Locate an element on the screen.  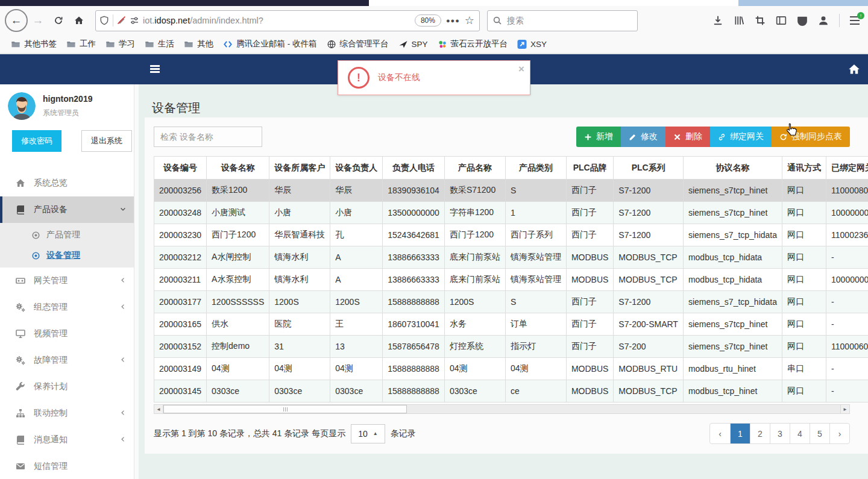
table-row: 200003152控制demo311315878656478灯控系统指示灯西门子… is located at coordinates (511, 347).